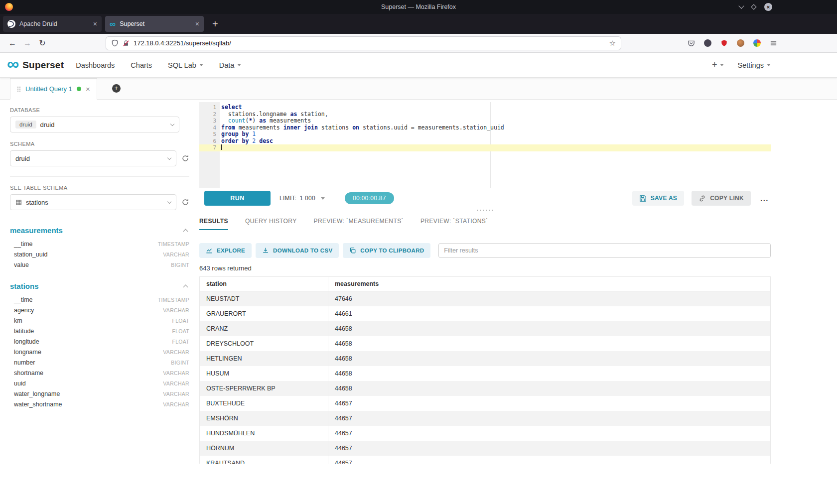  I want to click on schema-select: druid, so click(93, 158).